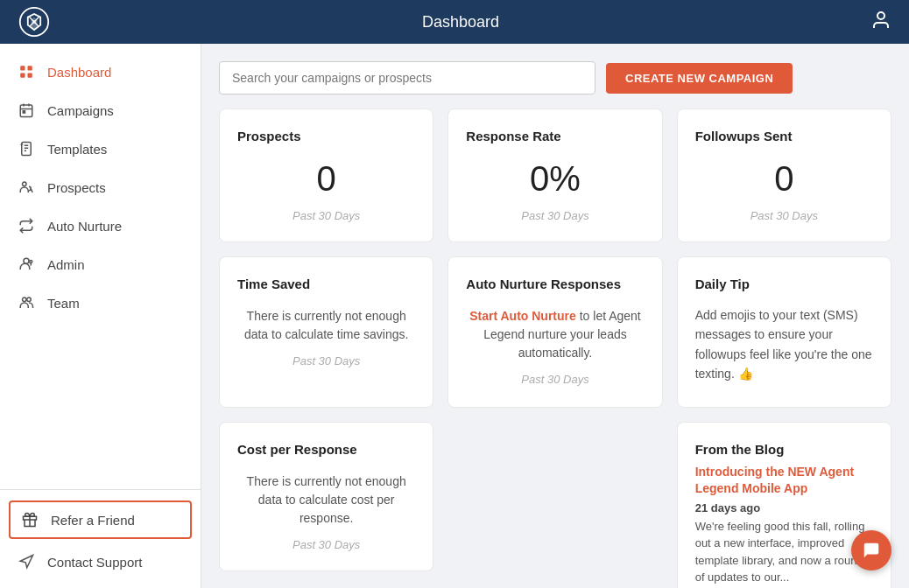 The height and width of the screenshot is (588, 909). Describe the element at coordinates (785, 175) in the screenshot. I see `followups-card: Followups Sent 0 Past 30 Days` at that location.